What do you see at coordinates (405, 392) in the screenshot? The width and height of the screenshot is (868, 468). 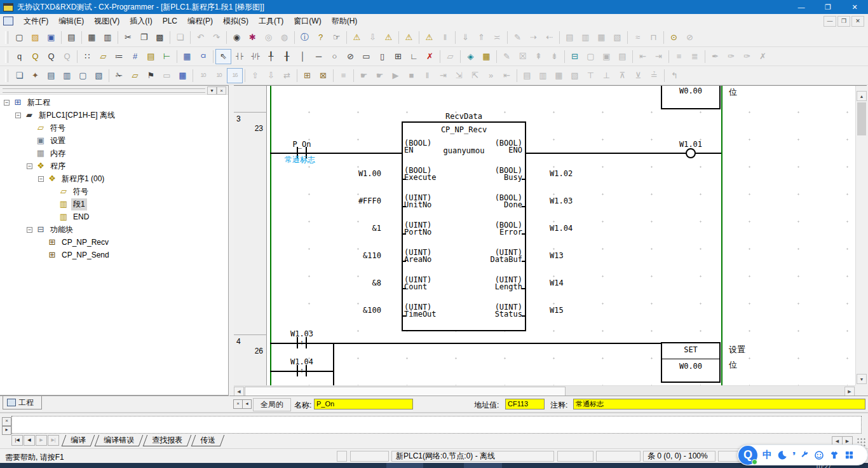 I see `horizontal-scroll-thumb` at bounding box center [405, 392].